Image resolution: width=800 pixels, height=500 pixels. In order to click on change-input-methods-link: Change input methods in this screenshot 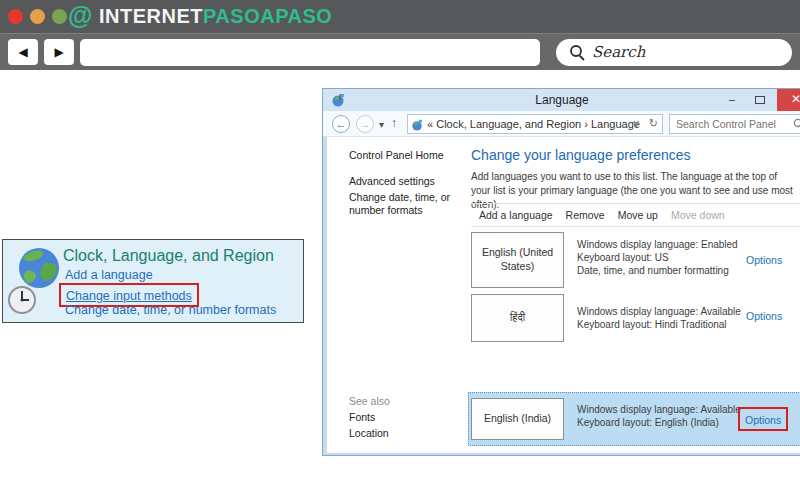, I will do `click(129, 296)`.